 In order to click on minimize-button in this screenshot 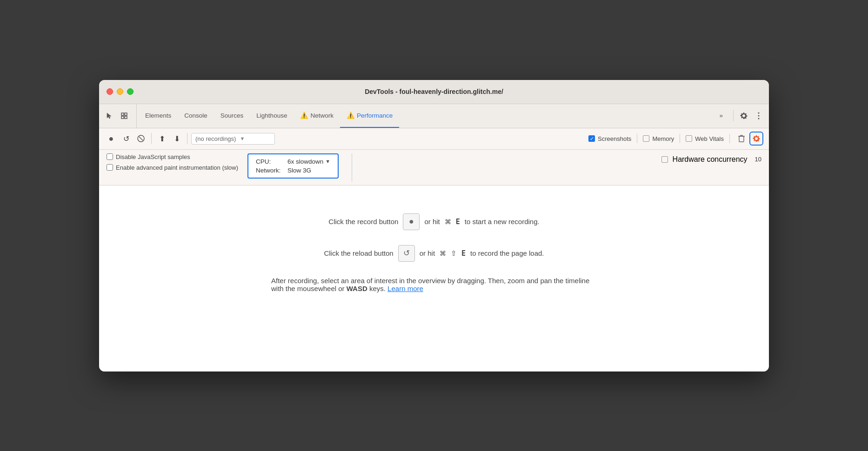, I will do `click(120, 92)`.